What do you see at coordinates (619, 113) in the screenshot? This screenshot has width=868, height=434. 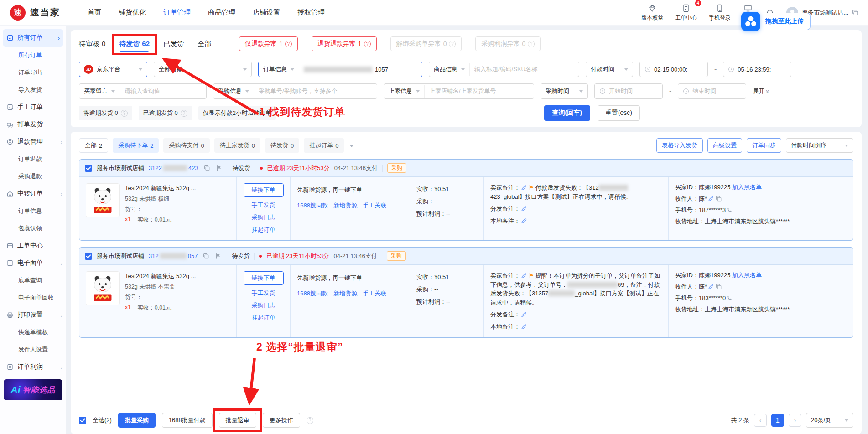 I see `reset-button: 重置(esc)` at bounding box center [619, 113].